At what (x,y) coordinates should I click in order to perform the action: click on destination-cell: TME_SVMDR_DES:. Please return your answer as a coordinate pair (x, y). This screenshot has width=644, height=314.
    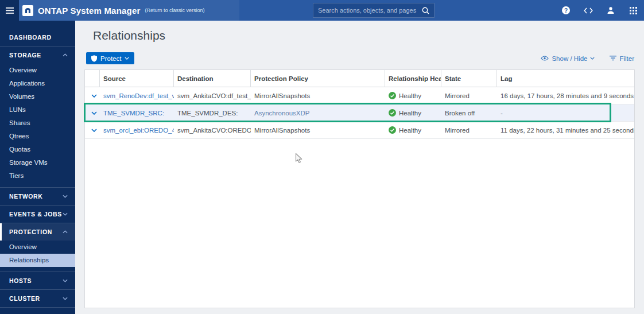
    Looking at the image, I should click on (212, 113).